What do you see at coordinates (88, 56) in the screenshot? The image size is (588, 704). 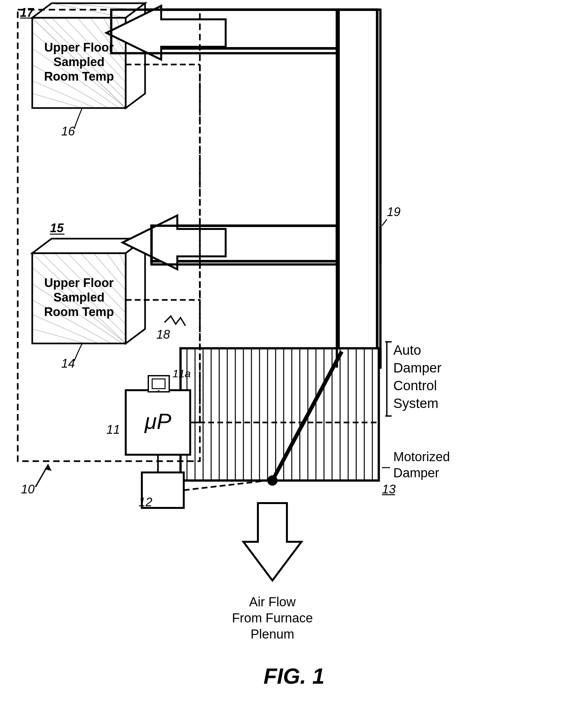 I see `upper-floor-box-top: Upper Floor Sampled Room Temp` at bounding box center [88, 56].